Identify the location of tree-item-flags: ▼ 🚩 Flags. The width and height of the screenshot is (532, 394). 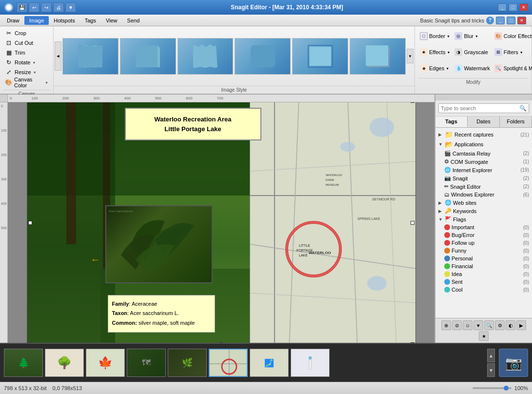
(484, 219).